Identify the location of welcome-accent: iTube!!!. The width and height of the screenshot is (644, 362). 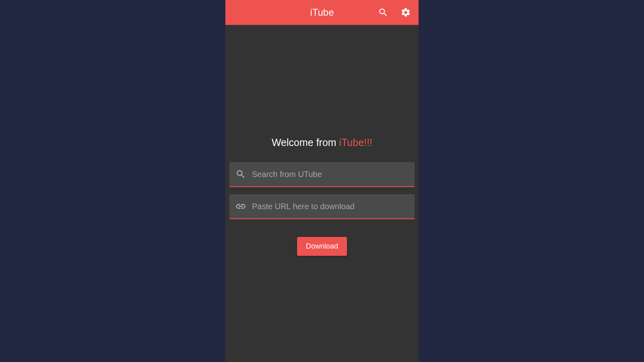
(356, 142).